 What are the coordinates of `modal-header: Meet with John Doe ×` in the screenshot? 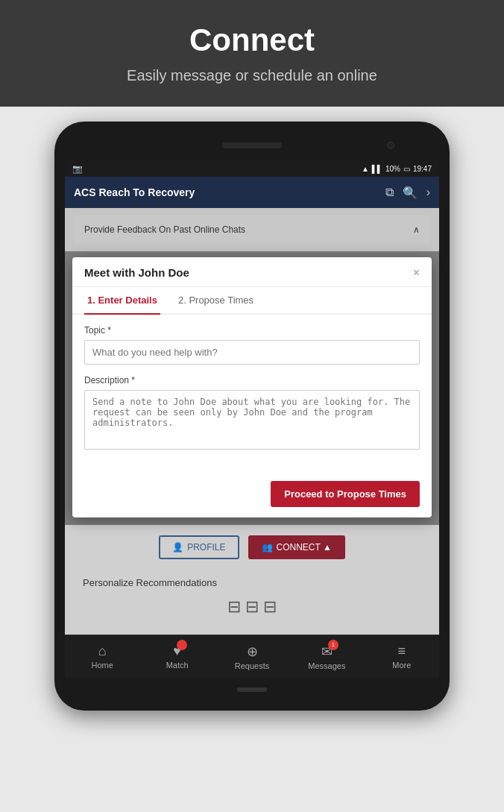 It's located at (252, 272).